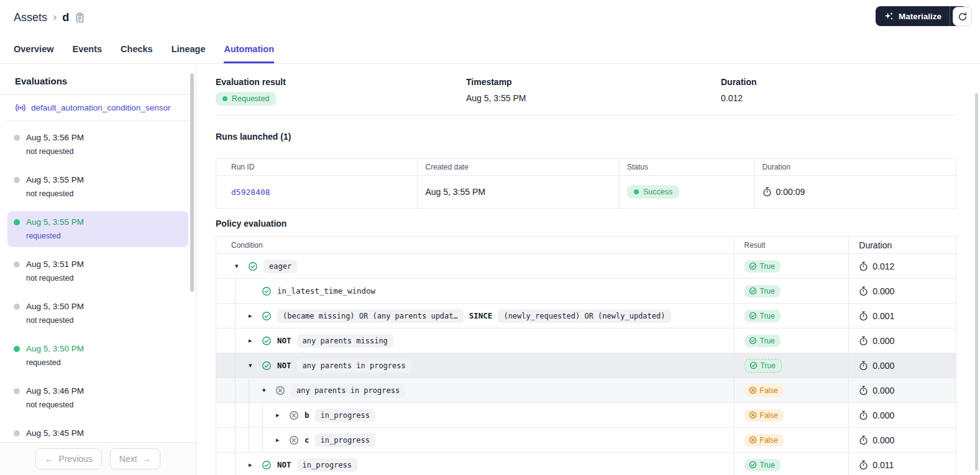 This screenshot has height=475, width=980. Describe the element at coordinates (98, 356) in the screenshot. I see `evaluation-list-item: Aug 5, 3:50 PMrequested` at that location.